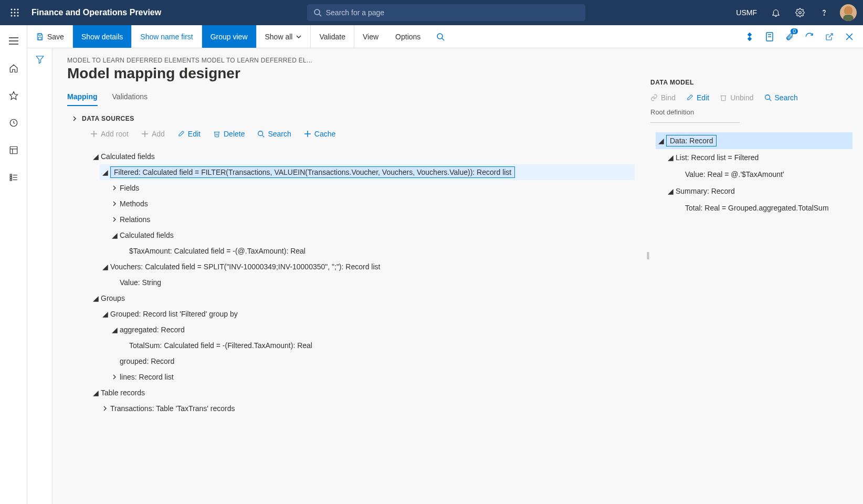 The width and height of the screenshot is (863, 504). I want to click on validate-button: Validate, so click(333, 37).